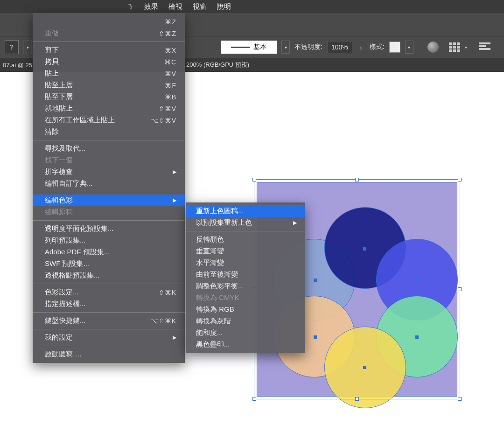  What do you see at coordinates (485, 47) in the screenshot?
I see `align-icon` at bounding box center [485, 47].